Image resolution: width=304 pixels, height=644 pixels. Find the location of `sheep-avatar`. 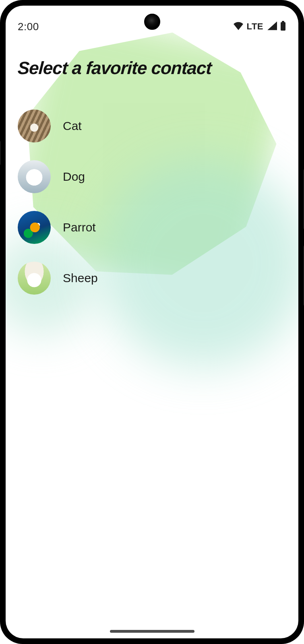

sheep-avatar is located at coordinates (34, 278).